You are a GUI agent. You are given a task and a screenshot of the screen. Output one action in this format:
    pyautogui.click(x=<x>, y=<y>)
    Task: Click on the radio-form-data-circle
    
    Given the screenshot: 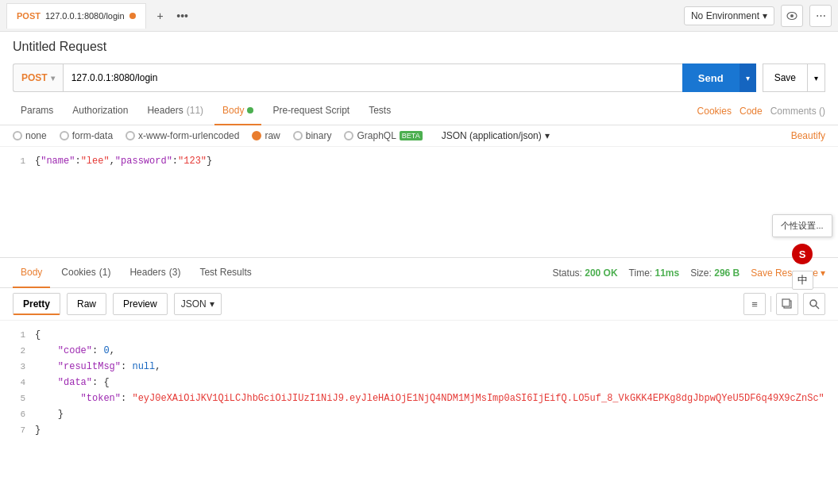 What is the action you would take?
    pyautogui.click(x=64, y=136)
    